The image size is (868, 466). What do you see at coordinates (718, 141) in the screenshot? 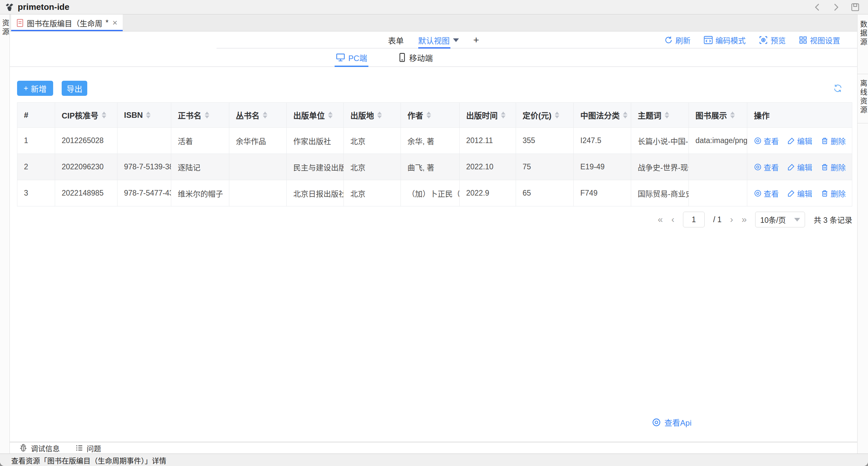
I see `cell: data:image/png;b` at bounding box center [718, 141].